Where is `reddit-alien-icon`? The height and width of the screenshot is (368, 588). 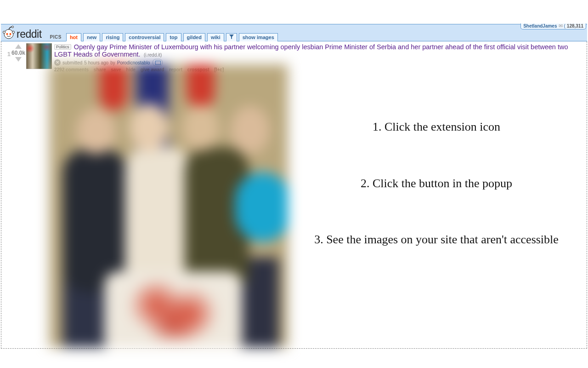 reddit-alien-icon is located at coordinates (9, 33).